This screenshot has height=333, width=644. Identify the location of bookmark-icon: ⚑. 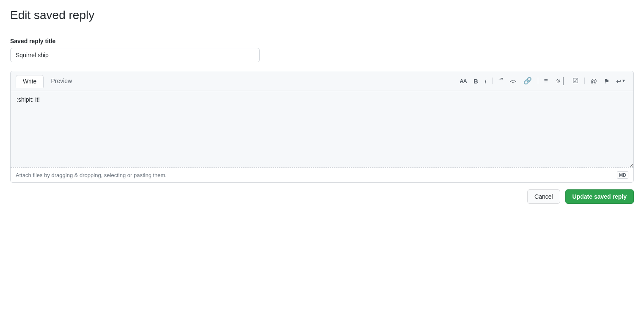
(607, 81).